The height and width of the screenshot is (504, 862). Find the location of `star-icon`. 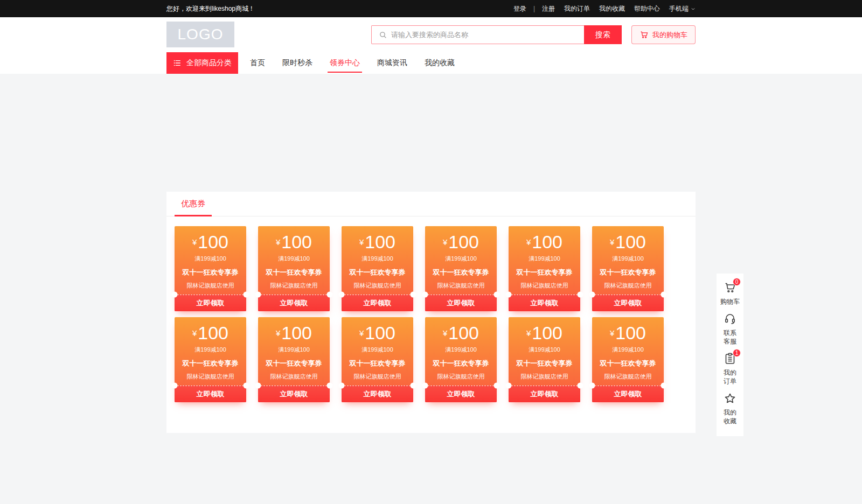

star-icon is located at coordinates (730, 398).